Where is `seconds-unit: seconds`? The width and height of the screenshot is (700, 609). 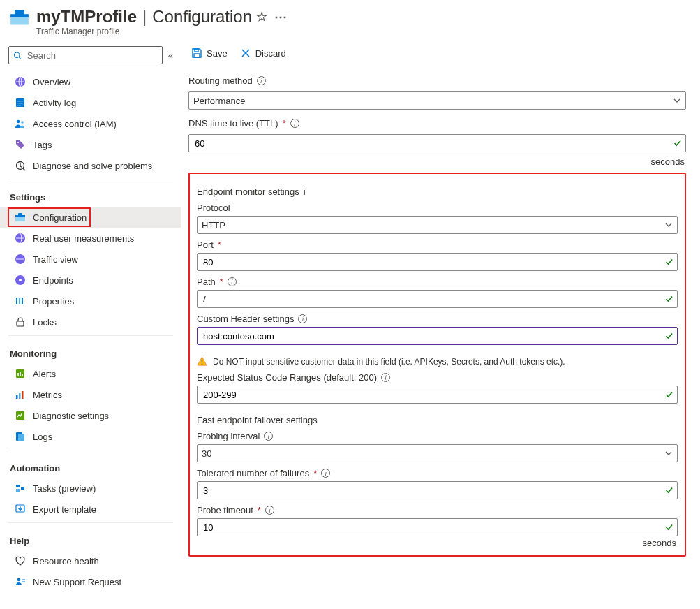
seconds-unit: seconds is located at coordinates (437, 162).